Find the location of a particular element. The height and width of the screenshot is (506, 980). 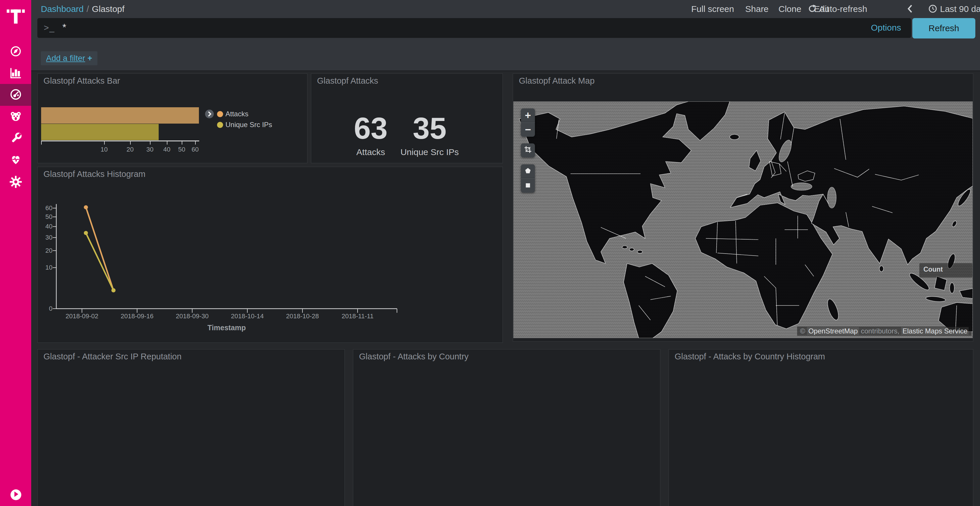

play-circle-icon is located at coordinates (16, 495).